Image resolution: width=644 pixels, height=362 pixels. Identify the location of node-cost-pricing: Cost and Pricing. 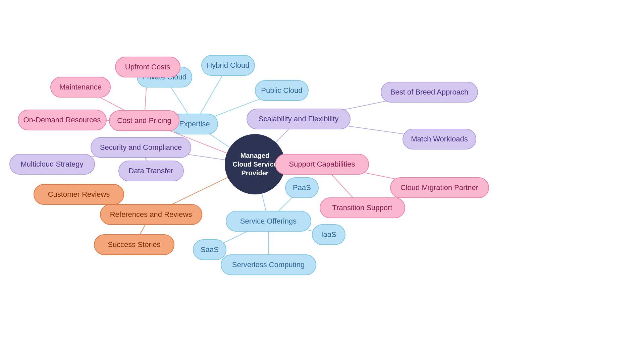
(144, 121).